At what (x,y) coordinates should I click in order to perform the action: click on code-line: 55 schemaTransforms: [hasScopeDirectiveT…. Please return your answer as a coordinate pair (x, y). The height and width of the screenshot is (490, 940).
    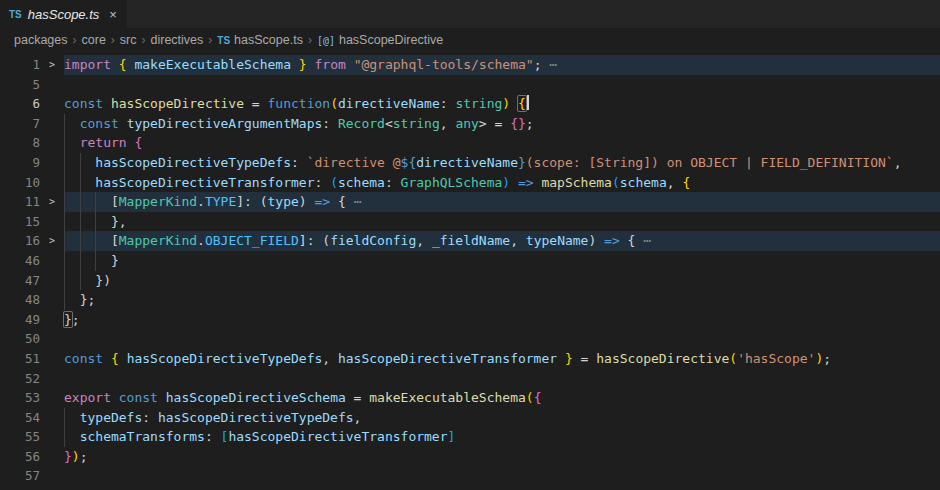
    Looking at the image, I should click on (470, 437).